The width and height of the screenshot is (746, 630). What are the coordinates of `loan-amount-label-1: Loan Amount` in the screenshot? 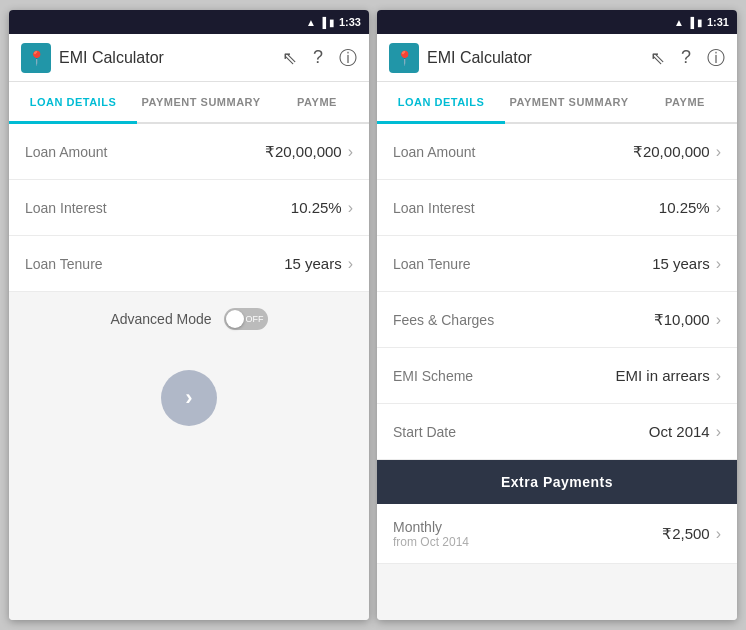 It's located at (145, 152).